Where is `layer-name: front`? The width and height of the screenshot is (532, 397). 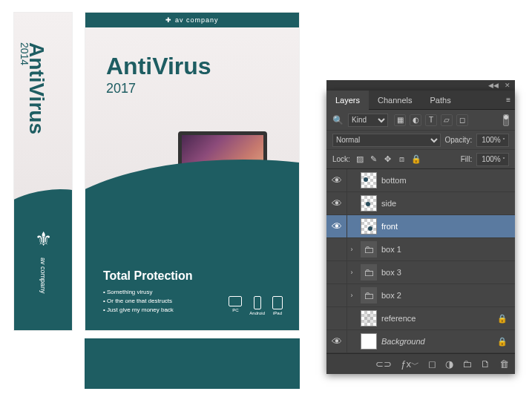 layer-name: front is located at coordinates (390, 226).